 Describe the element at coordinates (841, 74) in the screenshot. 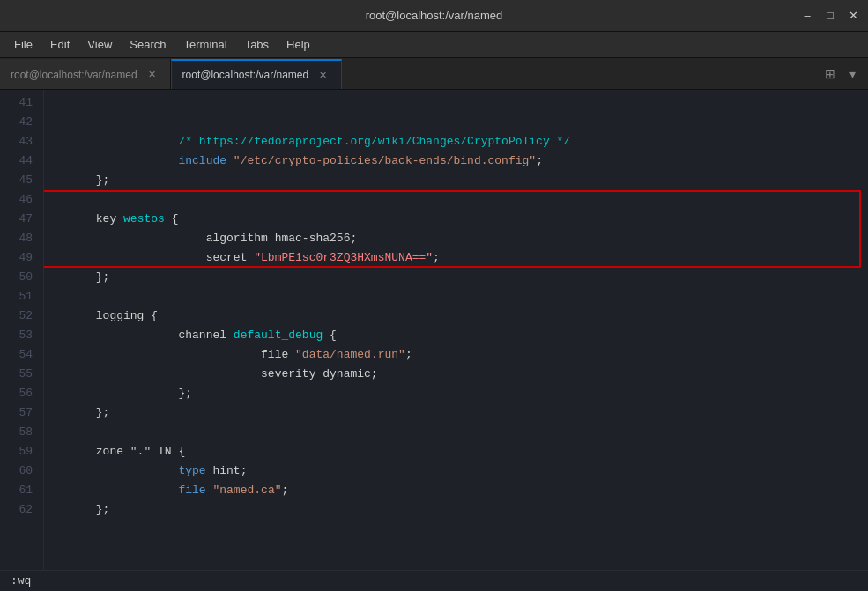

I see `tab-bar-actions: ⊞ ▾` at that location.